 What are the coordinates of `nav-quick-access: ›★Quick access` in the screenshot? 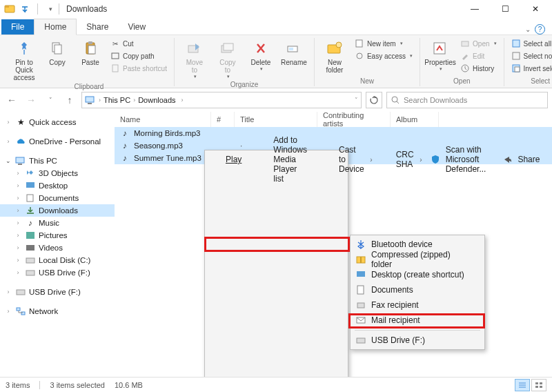 It's located at (57, 122).